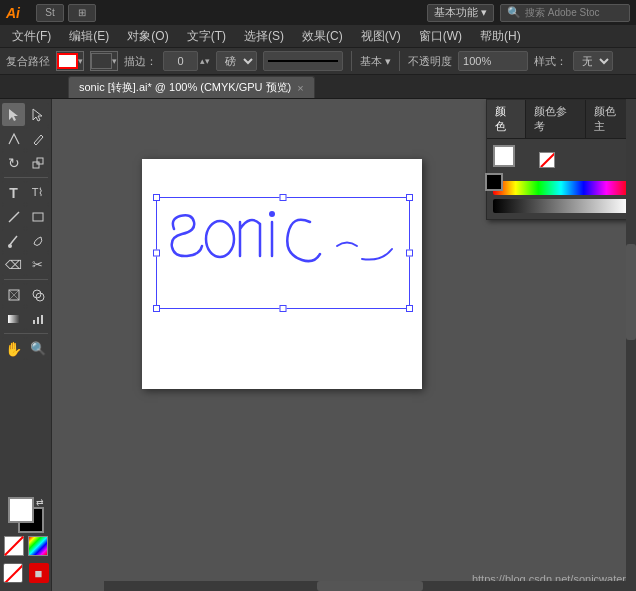  What do you see at coordinates (114, 61) in the screenshot?
I see `stroke-arrow-2: ▾` at bounding box center [114, 61].